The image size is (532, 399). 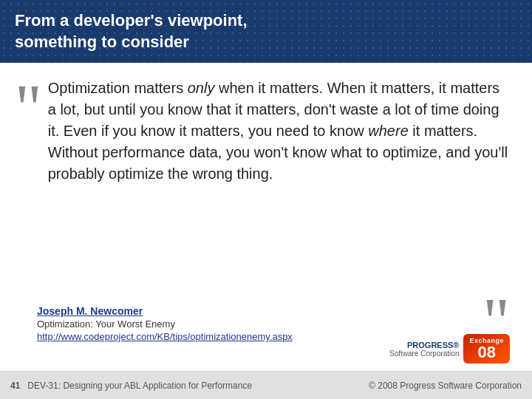 What do you see at coordinates (165, 324) in the screenshot?
I see `book-title: Optimization: Your Worst Enemy` at bounding box center [165, 324].